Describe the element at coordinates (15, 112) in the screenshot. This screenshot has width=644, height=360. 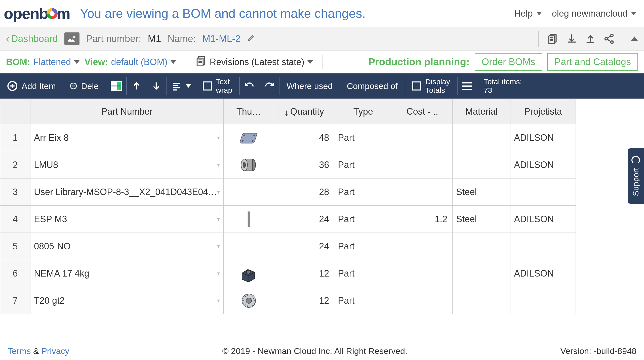
I see `col-header-index` at that location.